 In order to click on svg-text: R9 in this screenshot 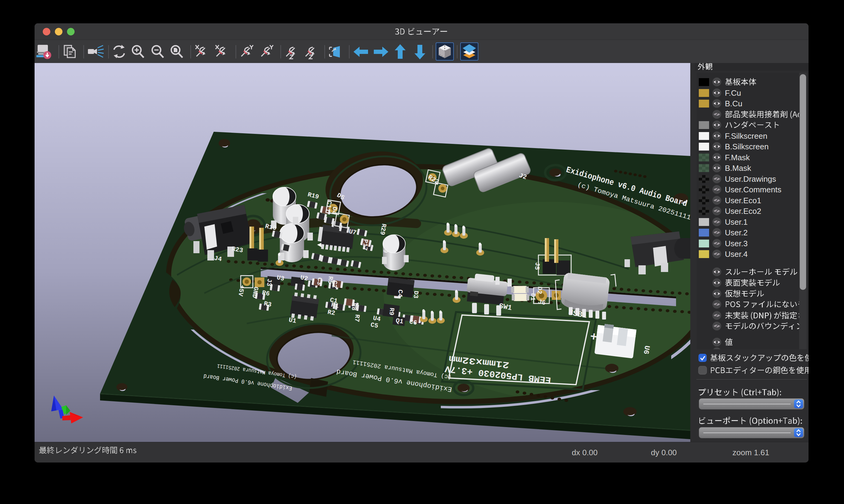, I will do `click(392, 311)`.